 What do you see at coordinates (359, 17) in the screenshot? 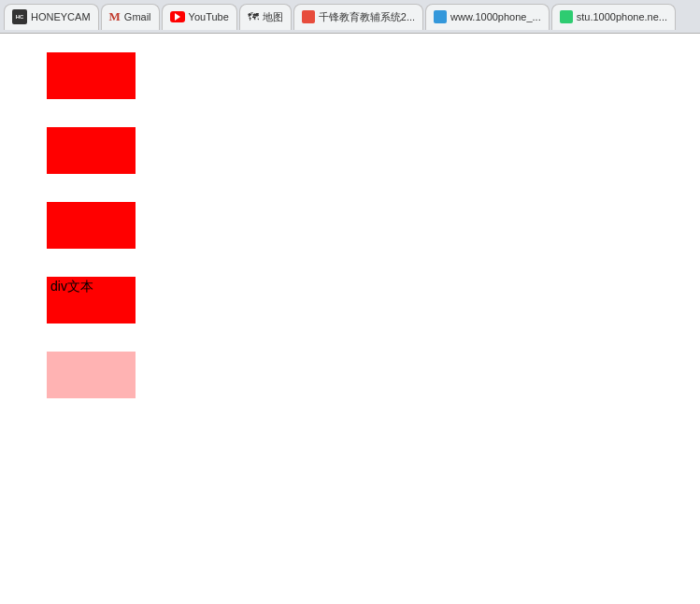
I see `tab-qianjf1: 千锋教育教辅系统2...` at bounding box center [359, 17].